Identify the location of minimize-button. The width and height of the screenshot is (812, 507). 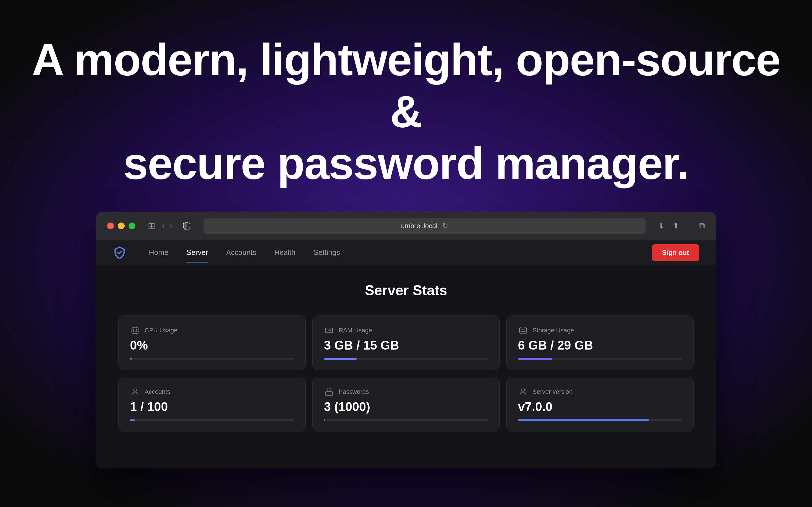
(121, 226).